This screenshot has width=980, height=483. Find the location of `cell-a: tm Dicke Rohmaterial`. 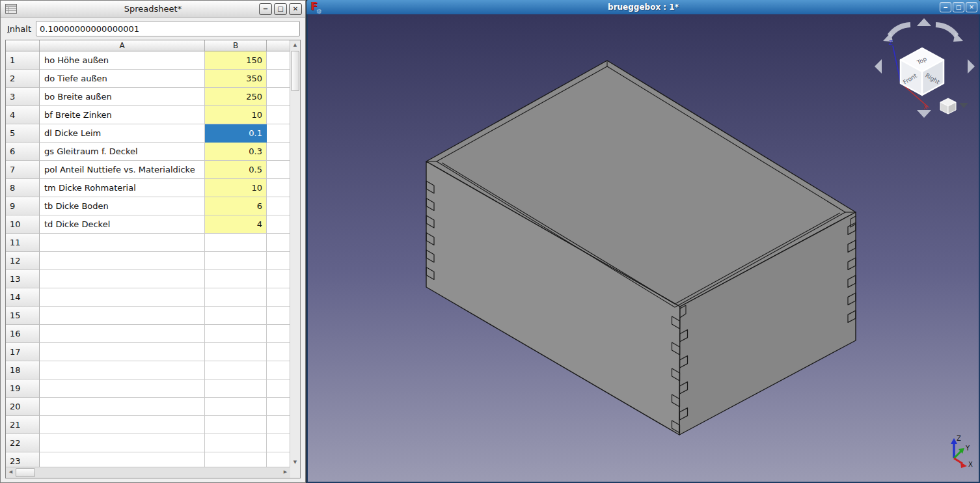

cell-a: tm Dicke Rohmaterial is located at coordinates (122, 188).